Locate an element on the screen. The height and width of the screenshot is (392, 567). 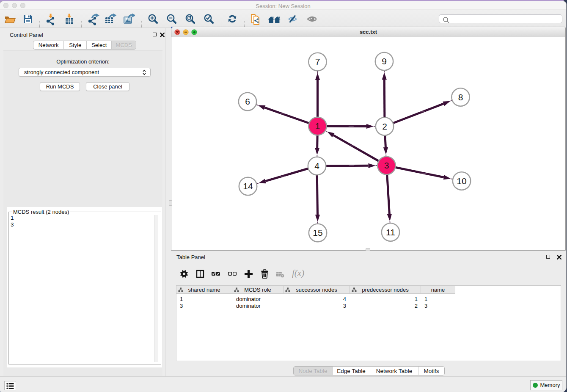
svg-text: 3 is located at coordinates (387, 165).